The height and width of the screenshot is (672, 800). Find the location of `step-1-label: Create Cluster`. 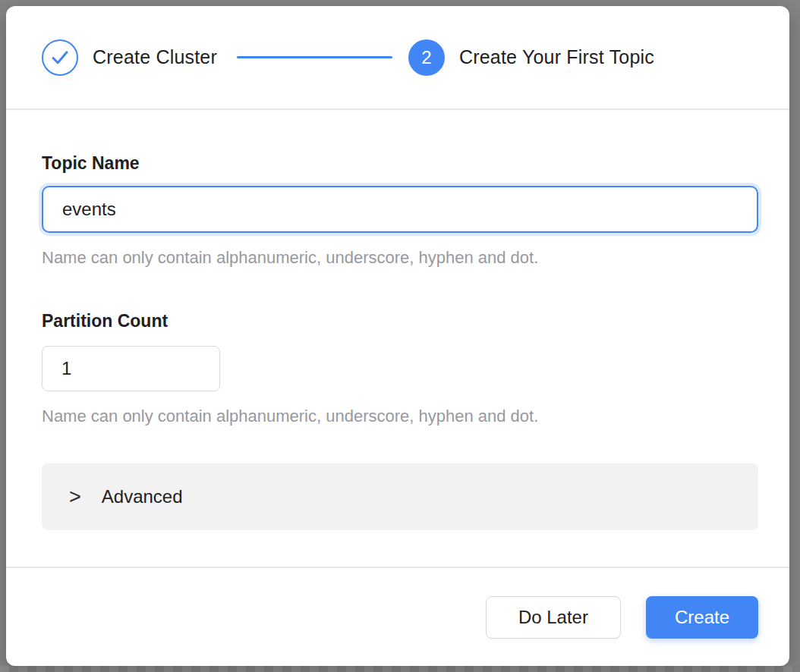

step-1-label: Create Cluster is located at coordinates (155, 58).